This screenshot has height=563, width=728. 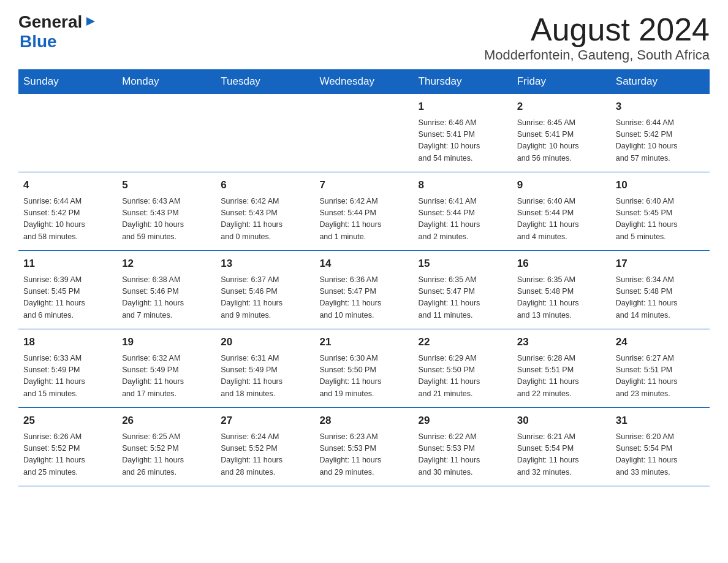 What do you see at coordinates (67, 298) in the screenshot?
I see `day-info: Sunrise: 6:39 AM Sunset: 5:45 PM Dayligh…` at bounding box center [67, 298].